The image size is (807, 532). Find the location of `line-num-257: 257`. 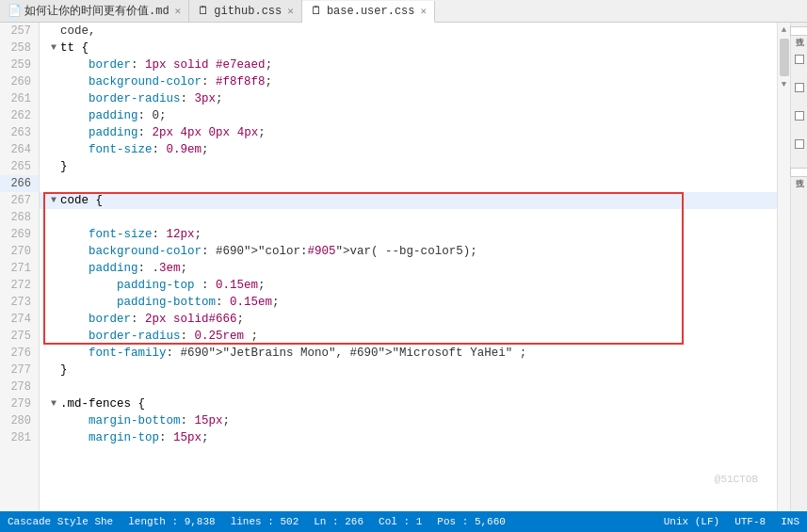

line-num-257: 257 is located at coordinates (19, 31).